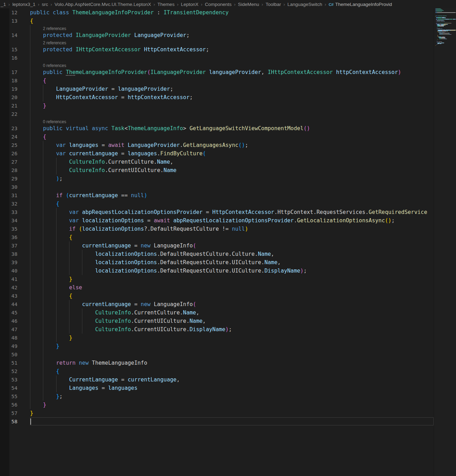 The image size is (456, 476). What do you see at coordinates (360, 4) in the screenshot?
I see `breadcrumb-item-themelanguageinfoprovid: C#ThemeLanguageInfoProvid` at bounding box center [360, 4].